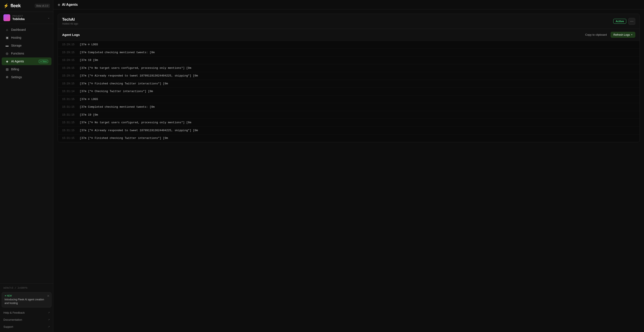  Describe the element at coordinates (348, 107) in the screenshot. I see `log-entry: 15:31:15[37m Completed checking mentione…` at that location.